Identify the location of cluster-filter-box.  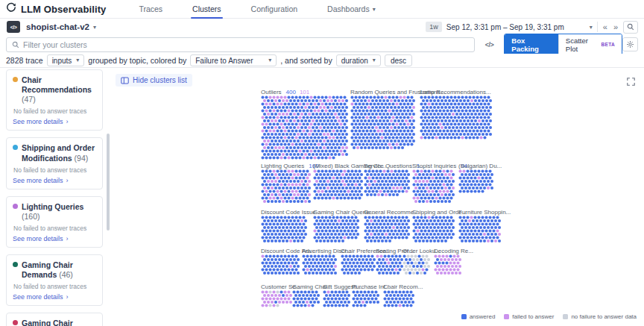
(240, 45).